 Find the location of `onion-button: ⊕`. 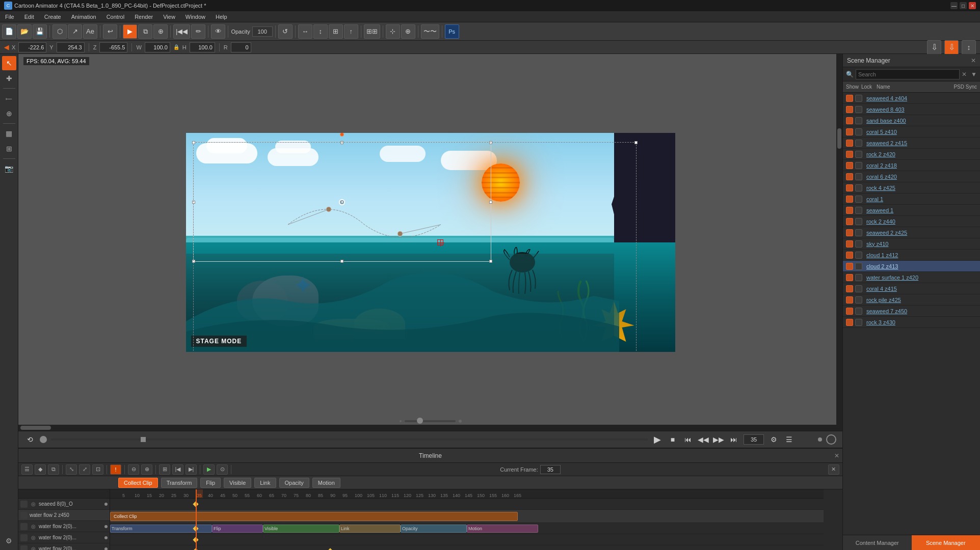

onion-button: ⊕ is located at coordinates (161, 32).